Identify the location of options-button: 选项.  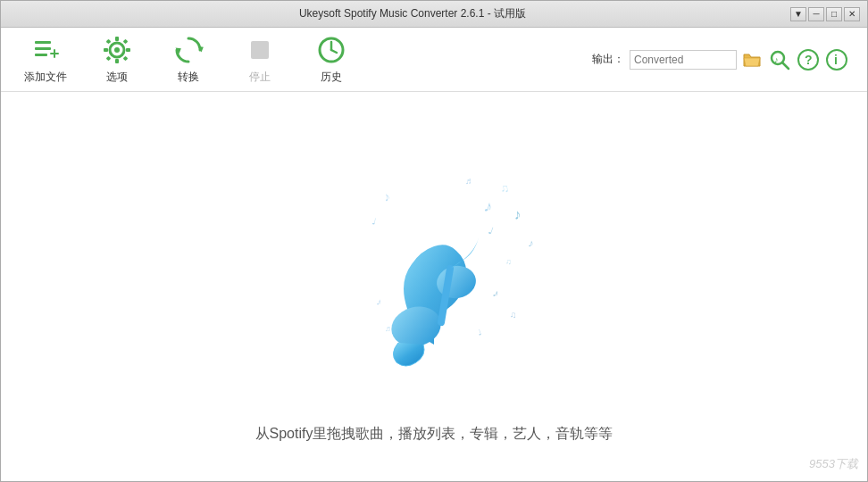
(117, 60).